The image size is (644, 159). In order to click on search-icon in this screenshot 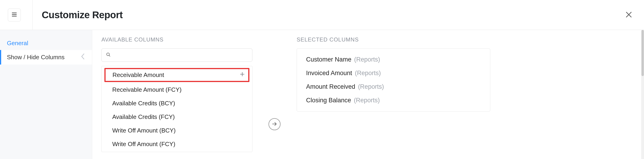, I will do `click(108, 55)`.